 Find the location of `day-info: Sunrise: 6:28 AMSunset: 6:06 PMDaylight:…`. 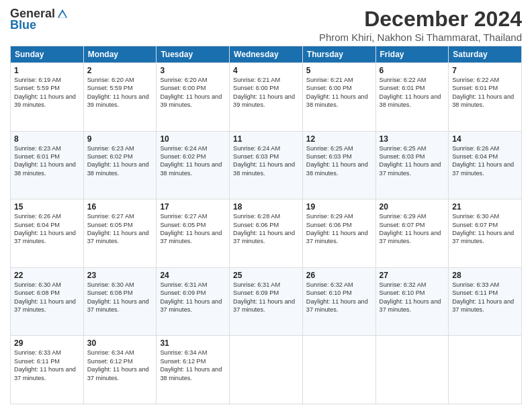

day-info: Sunrise: 6:28 AMSunset: 6:06 PMDaylight:… is located at coordinates (266, 229).